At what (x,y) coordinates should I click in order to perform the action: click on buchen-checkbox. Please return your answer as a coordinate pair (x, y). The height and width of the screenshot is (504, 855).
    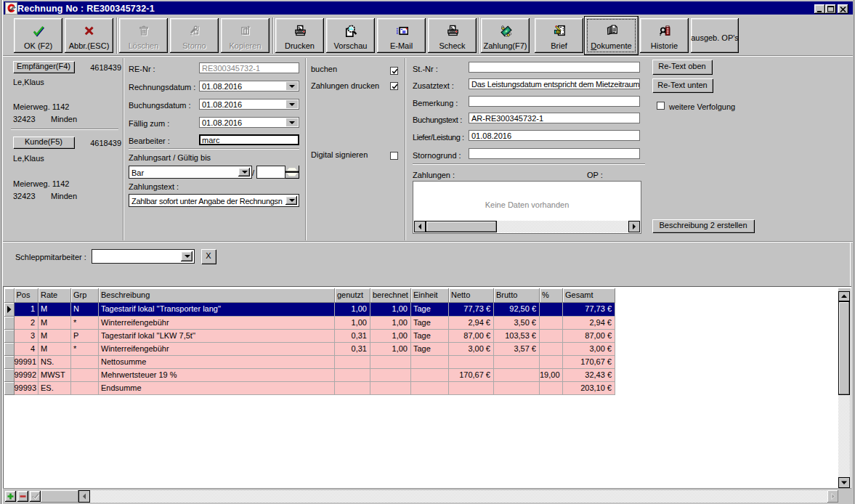
    Looking at the image, I should click on (394, 71).